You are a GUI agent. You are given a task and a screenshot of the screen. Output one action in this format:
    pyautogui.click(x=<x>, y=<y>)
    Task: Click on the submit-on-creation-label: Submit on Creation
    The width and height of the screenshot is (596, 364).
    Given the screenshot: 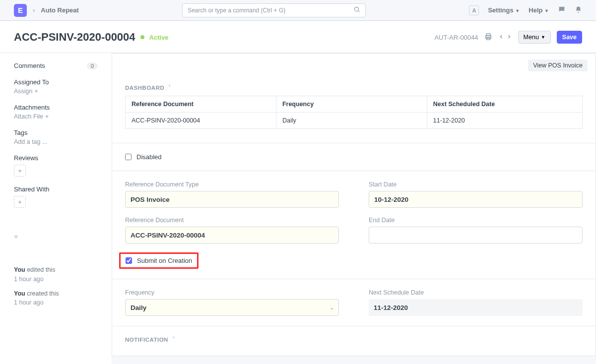 What is the action you would take?
    pyautogui.click(x=165, y=261)
    